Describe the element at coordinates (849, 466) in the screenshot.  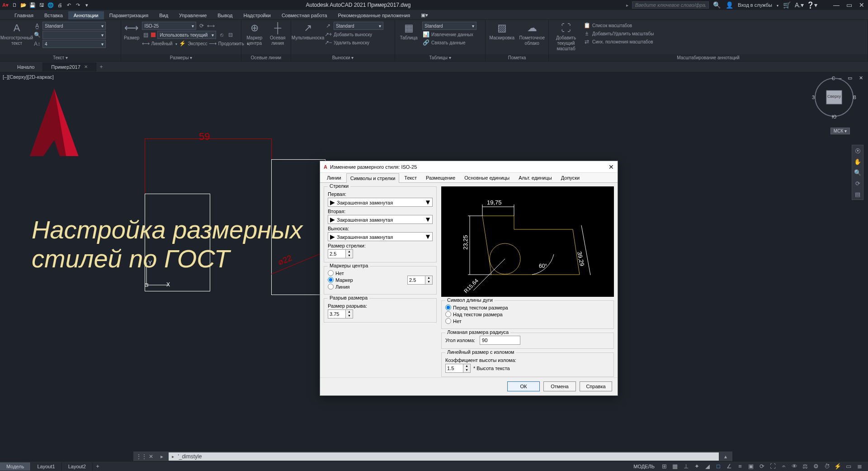
I see `status-cleanscreen-icon: ▭` at that location.